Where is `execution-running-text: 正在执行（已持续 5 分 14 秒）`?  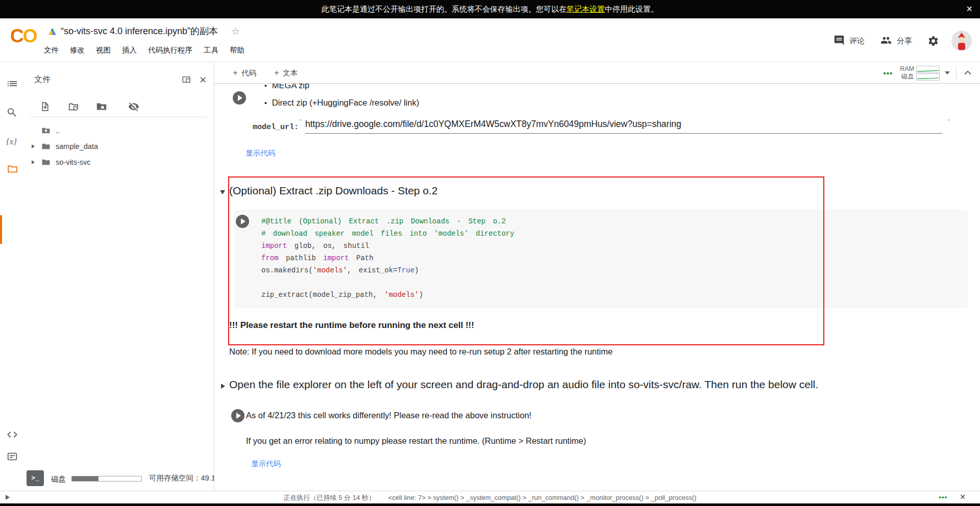
execution-running-text: 正在执行（已持续 5 分 14 秒） is located at coordinates (330, 498).